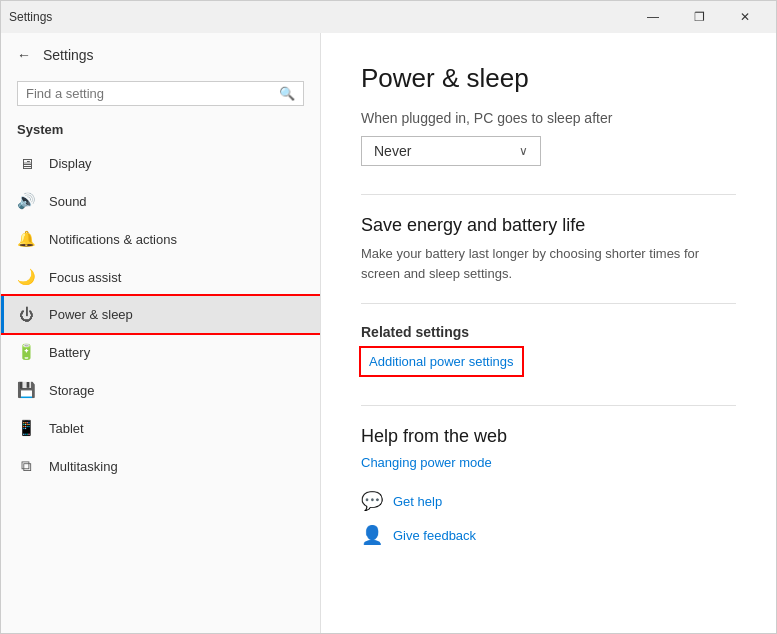  Describe the element at coordinates (72, 390) in the screenshot. I see `sidebar-item-label: Storage` at that location.